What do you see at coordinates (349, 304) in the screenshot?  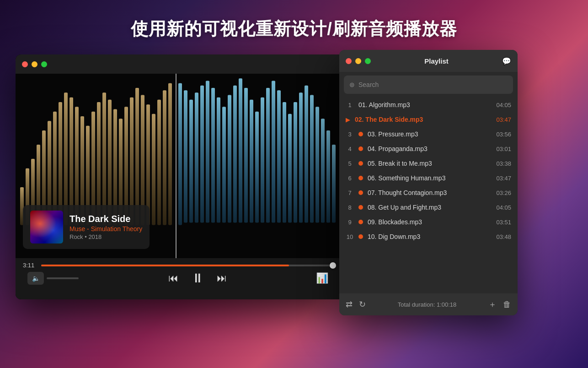 I see `shuffle-icon: ⇄` at bounding box center [349, 304].